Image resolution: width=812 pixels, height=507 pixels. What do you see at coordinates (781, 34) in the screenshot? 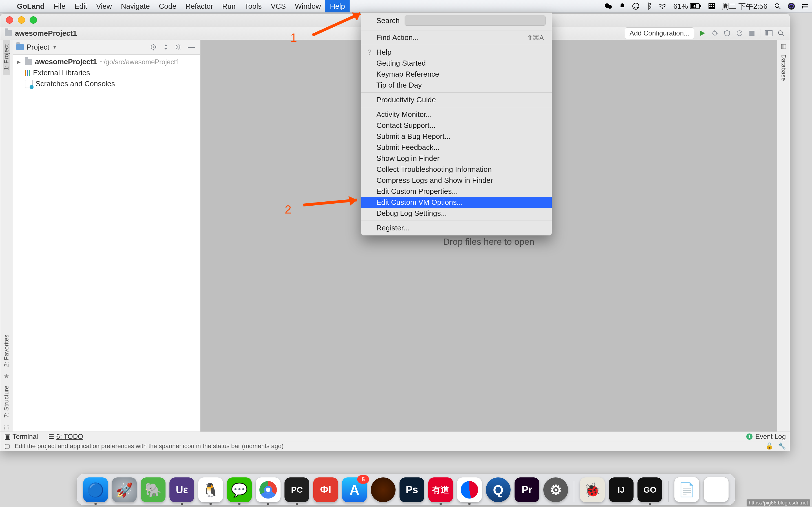
I see `search-everywhere-icon` at bounding box center [781, 34].